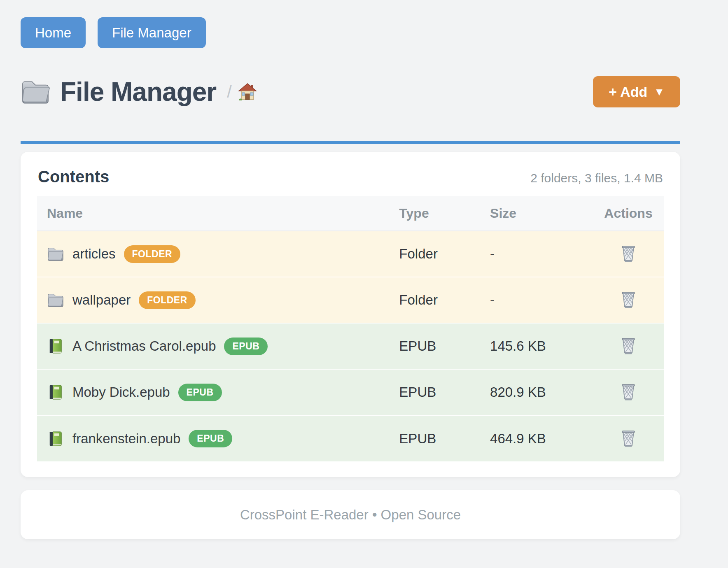 This screenshot has height=568, width=728. Describe the element at coordinates (213, 213) in the screenshot. I see `column-header-name: Name` at that location.